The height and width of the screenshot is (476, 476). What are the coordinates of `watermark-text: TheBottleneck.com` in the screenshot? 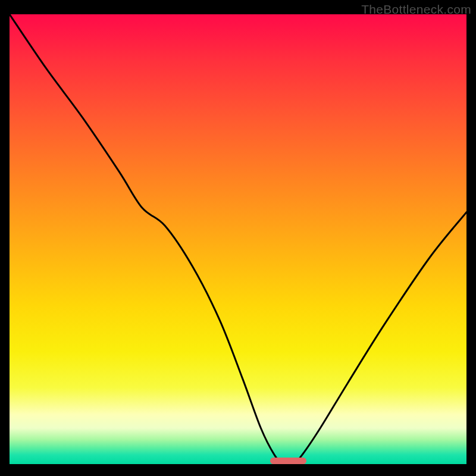 It's located at (416, 10).